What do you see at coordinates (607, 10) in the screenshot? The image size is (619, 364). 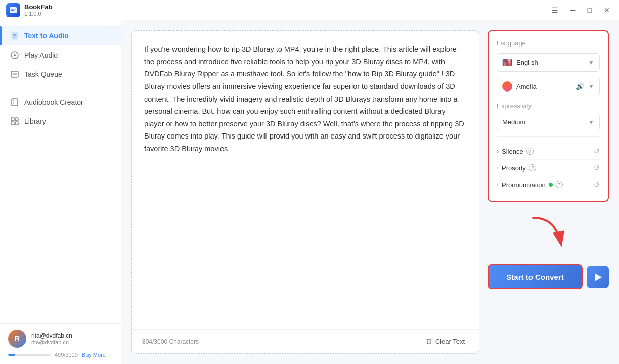 I see `close-button: ✕` at bounding box center [607, 10].